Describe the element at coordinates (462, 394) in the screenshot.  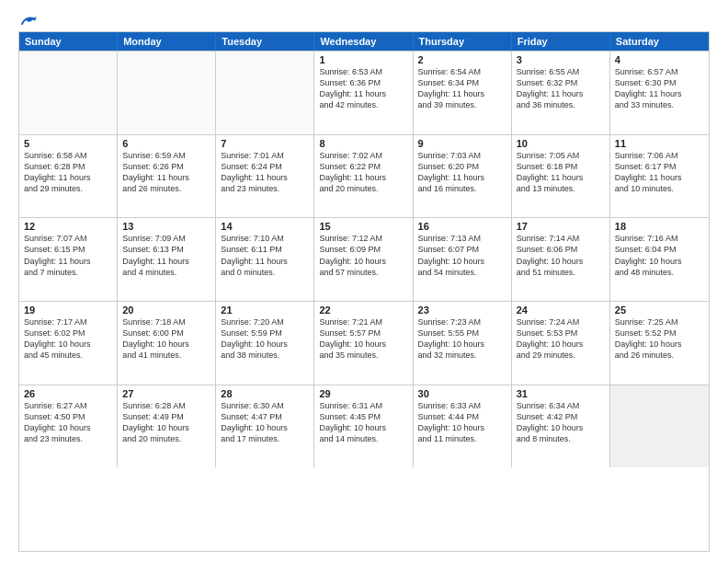
I see `day-number: 30` at that location.